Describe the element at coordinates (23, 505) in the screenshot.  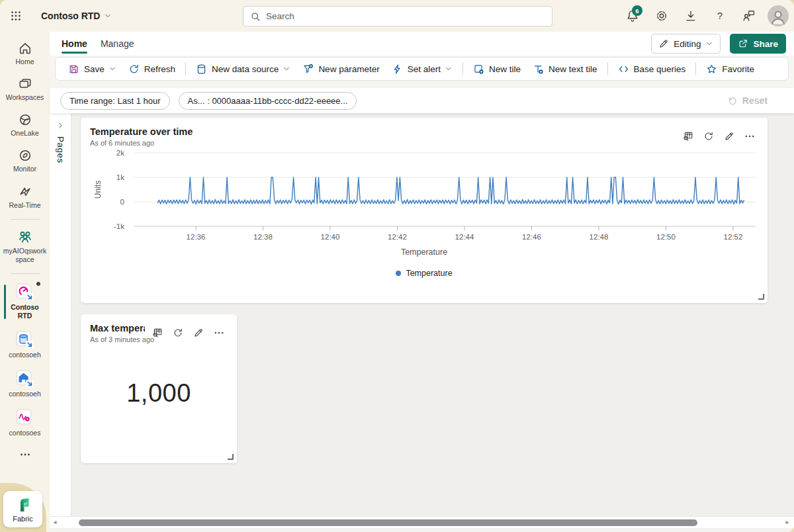
I see `fabric-logo-icon` at that location.